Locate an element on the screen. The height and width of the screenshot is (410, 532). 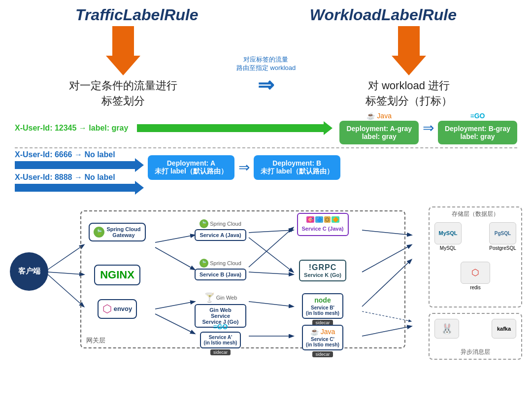
service-b-java: 🍃 Spring Cloud Service B (Java) is located at coordinates (221, 270).